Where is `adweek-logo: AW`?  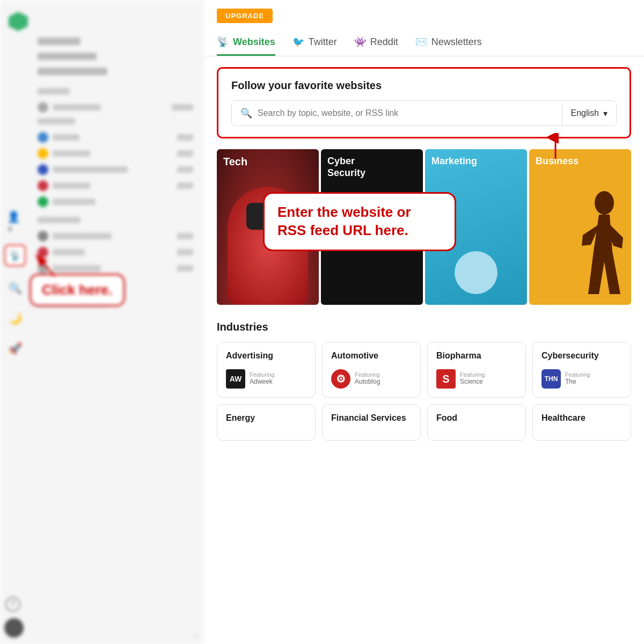 adweek-logo: AW is located at coordinates (236, 379).